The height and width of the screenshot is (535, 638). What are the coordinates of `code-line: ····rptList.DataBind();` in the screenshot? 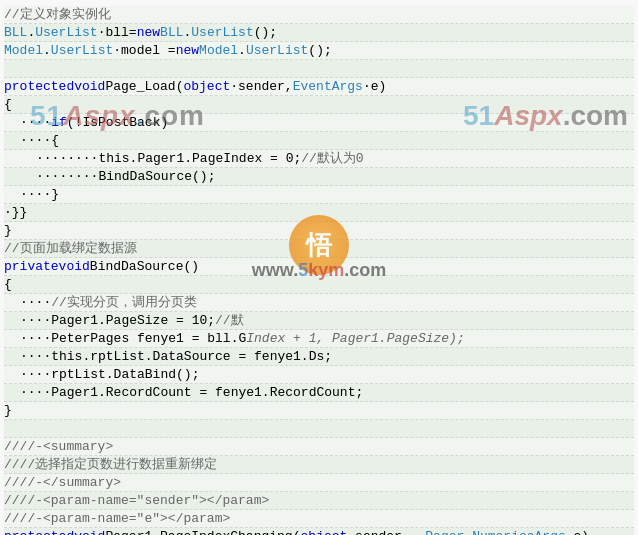 It's located at (319, 375).